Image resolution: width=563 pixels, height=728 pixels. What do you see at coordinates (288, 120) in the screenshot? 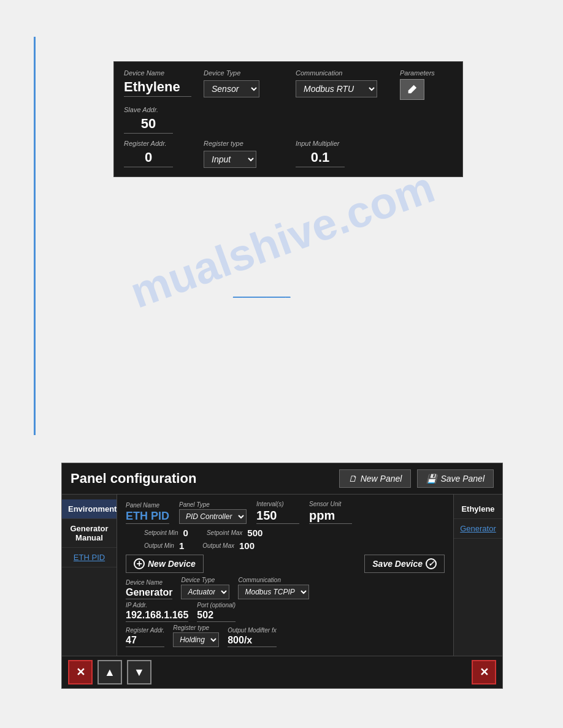
I see `slave-addr-row: Slave Addr. 50` at bounding box center [288, 120].